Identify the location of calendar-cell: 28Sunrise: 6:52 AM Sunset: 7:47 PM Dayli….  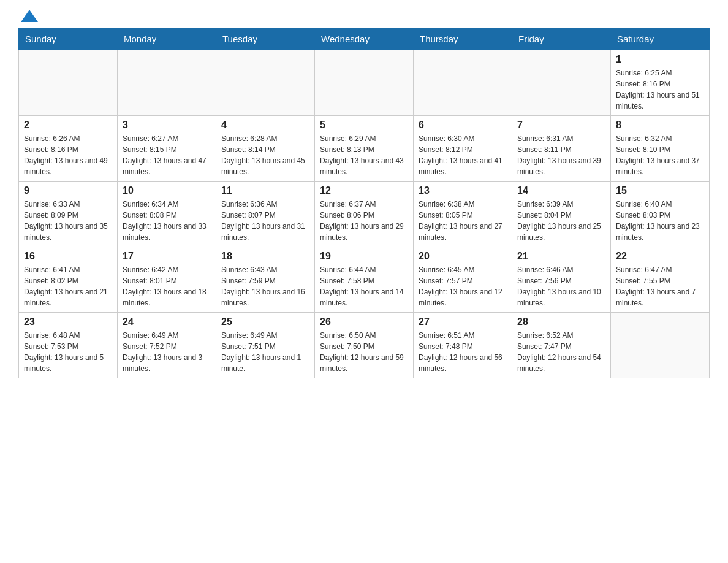
(561, 346).